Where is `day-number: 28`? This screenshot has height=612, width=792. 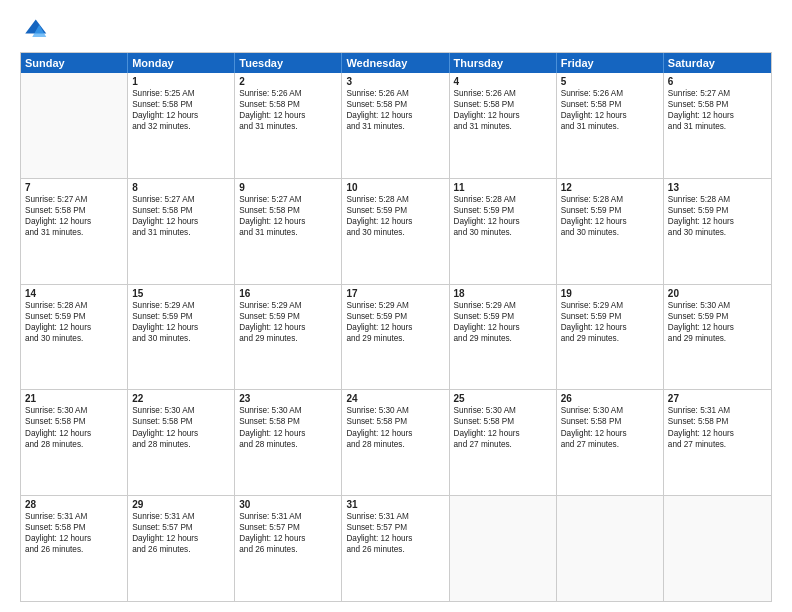
day-number: 28 is located at coordinates (74, 504).